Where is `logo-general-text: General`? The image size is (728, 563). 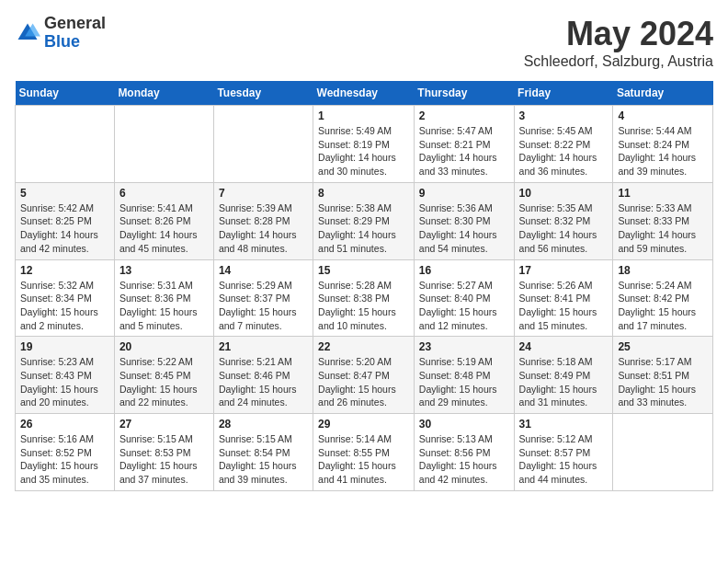
logo-general-text: General is located at coordinates (75, 24).